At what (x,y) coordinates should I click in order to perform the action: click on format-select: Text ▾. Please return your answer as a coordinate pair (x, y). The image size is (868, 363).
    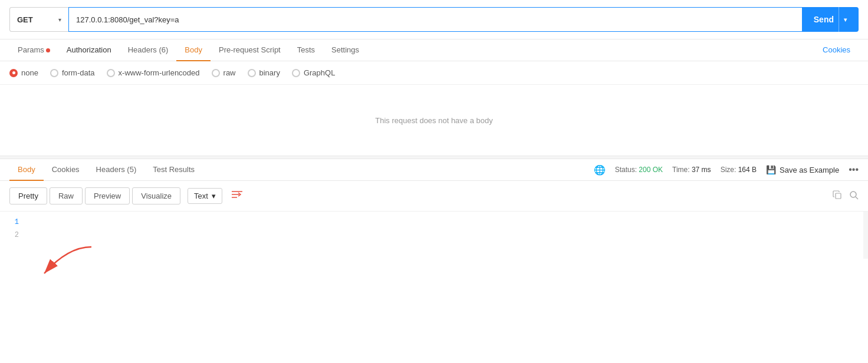
    Looking at the image, I should click on (205, 196).